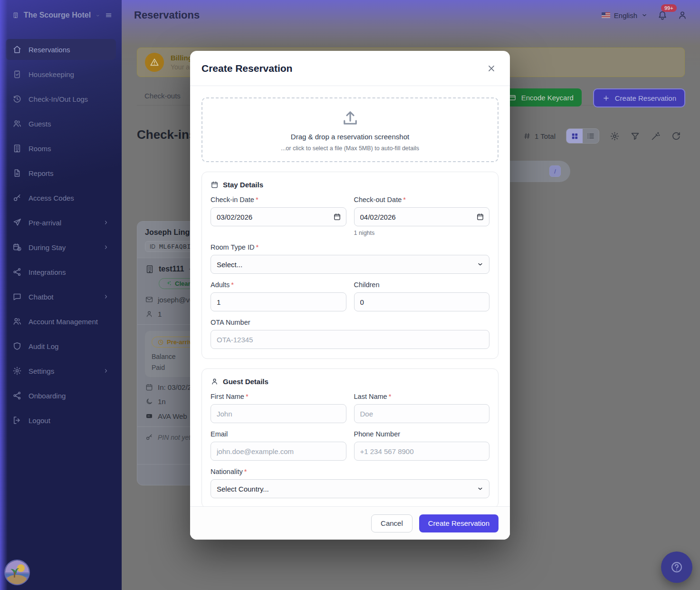 The height and width of the screenshot is (590, 700). I want to click on magic-wand-button, so click(656, 136).